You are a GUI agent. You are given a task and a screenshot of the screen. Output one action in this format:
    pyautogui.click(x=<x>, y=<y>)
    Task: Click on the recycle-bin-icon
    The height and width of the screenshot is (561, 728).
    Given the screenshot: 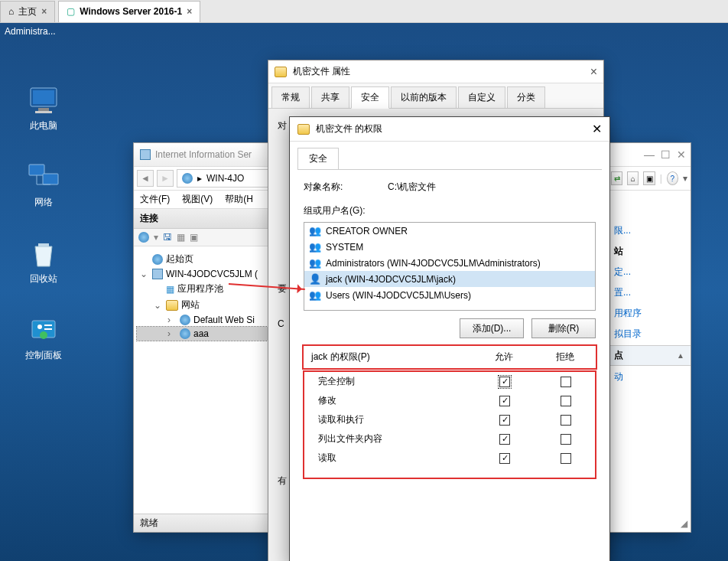 What is the action you would take?
    pyautogui.click(x=44, y=253)
    